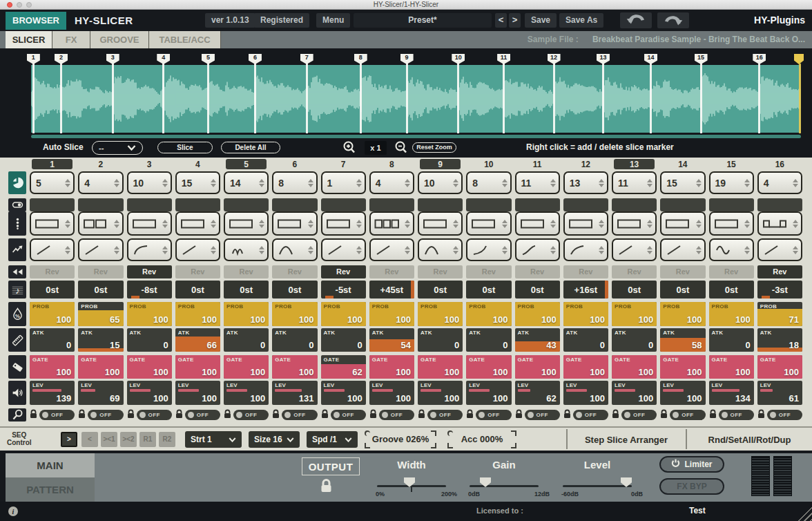  Describe the element at coordinates (197, 182) in the screenshot. I see `slice-number-stepper: 15` at that location.